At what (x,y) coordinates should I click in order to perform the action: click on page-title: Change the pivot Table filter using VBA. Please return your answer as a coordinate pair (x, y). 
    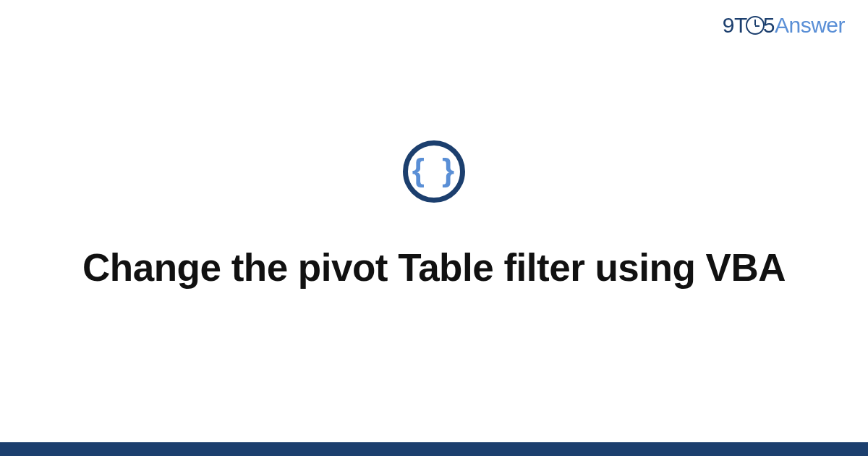
    Looking at the image, I should click on (434, 268).